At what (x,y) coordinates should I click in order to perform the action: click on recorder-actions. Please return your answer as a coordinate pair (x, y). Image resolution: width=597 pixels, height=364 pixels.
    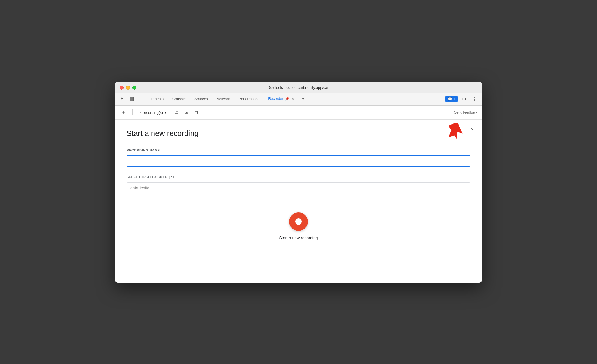
    Looking at the image, I should click on (187, 112).